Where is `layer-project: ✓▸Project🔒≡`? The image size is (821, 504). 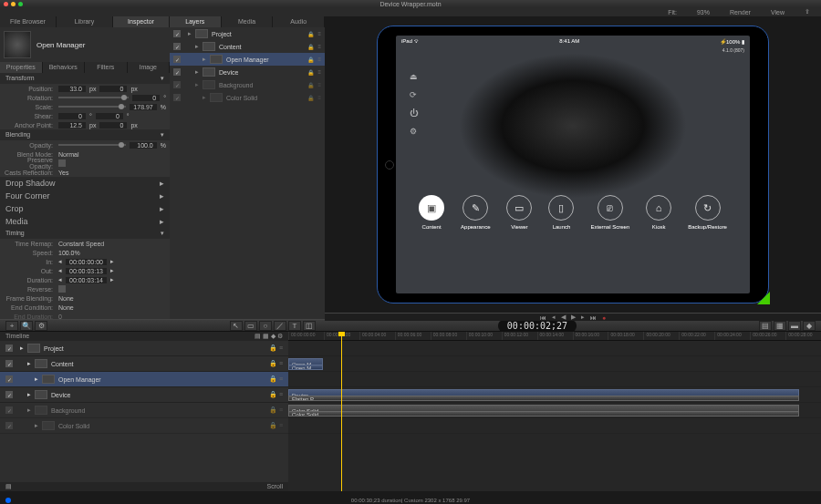
layer-project: ✓▸Project🔒≡ is located at coordinates (247, 34).